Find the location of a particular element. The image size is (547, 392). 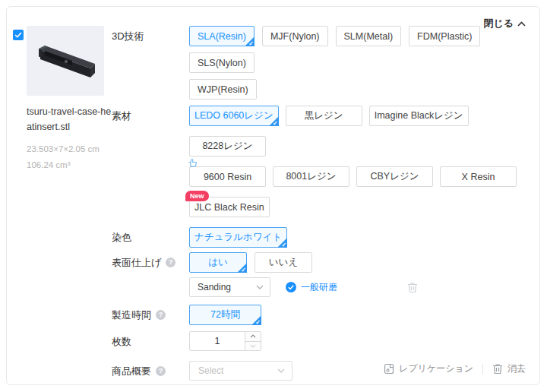

finish-method-select: Sanding is located at coordinates (229, 287).